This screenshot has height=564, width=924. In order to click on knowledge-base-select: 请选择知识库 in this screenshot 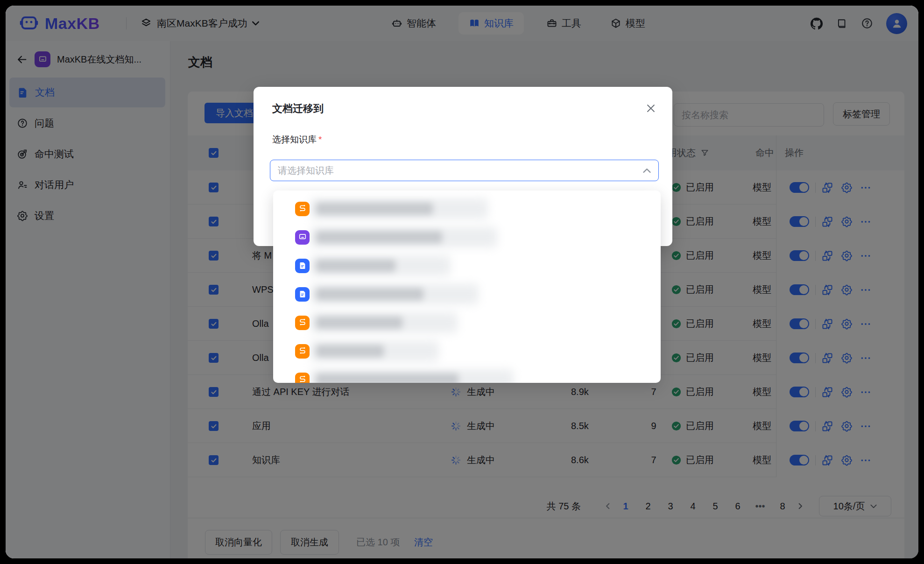, I will do `click(464, 170)`.